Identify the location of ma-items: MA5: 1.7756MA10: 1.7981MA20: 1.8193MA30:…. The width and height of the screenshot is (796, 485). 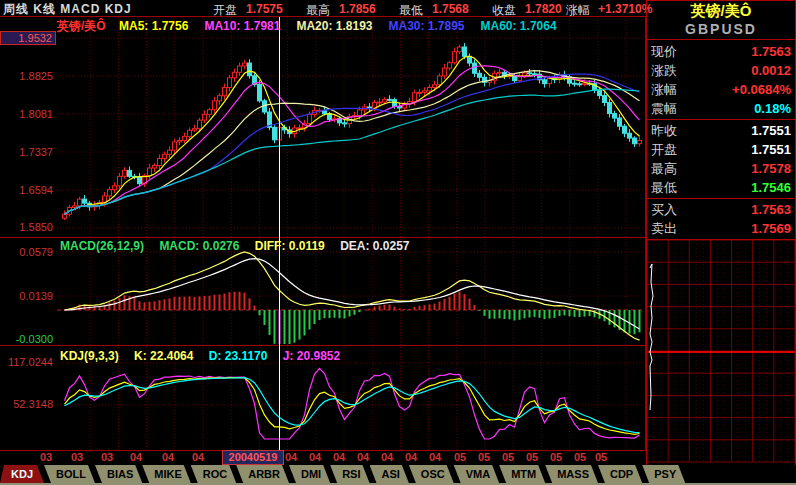
(346, 26).